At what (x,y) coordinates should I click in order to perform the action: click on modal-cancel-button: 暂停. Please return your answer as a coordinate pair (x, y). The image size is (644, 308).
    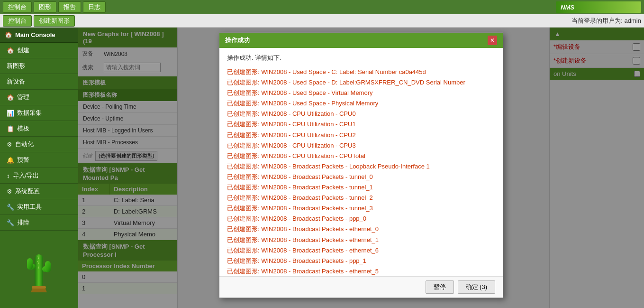
    Looking at the image, I should click on (440, 287).